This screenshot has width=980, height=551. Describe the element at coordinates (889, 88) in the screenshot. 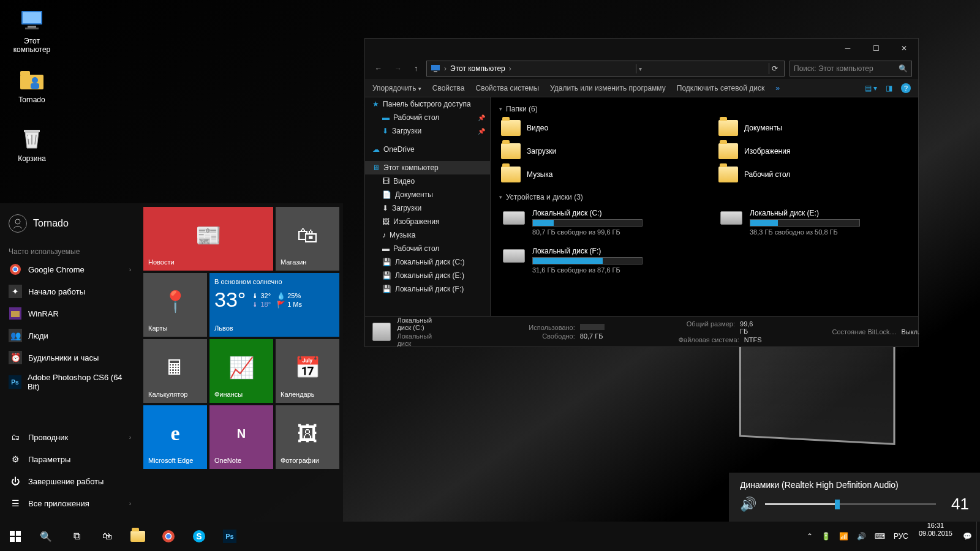

I see `preview-pane-icon: ◨` at that location.